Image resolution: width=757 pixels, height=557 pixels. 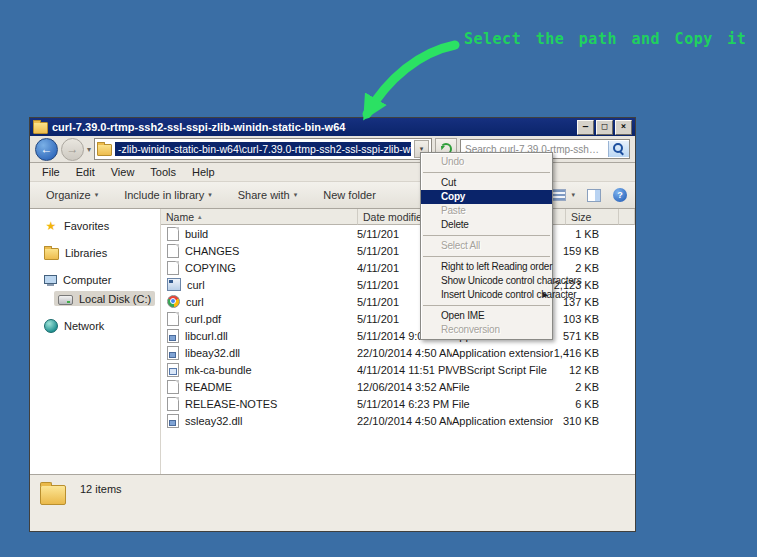 I want to click on context-menu: UndoCutCopyPasteDeleteSelect AllRight to…, so click(x=486, y=246).